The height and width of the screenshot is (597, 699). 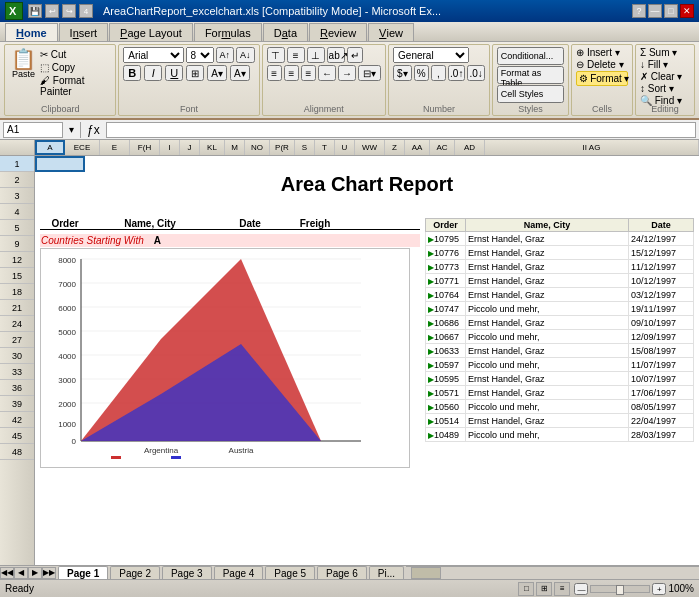 I want to click on help-icon: ?, so click(x=639, y=11).